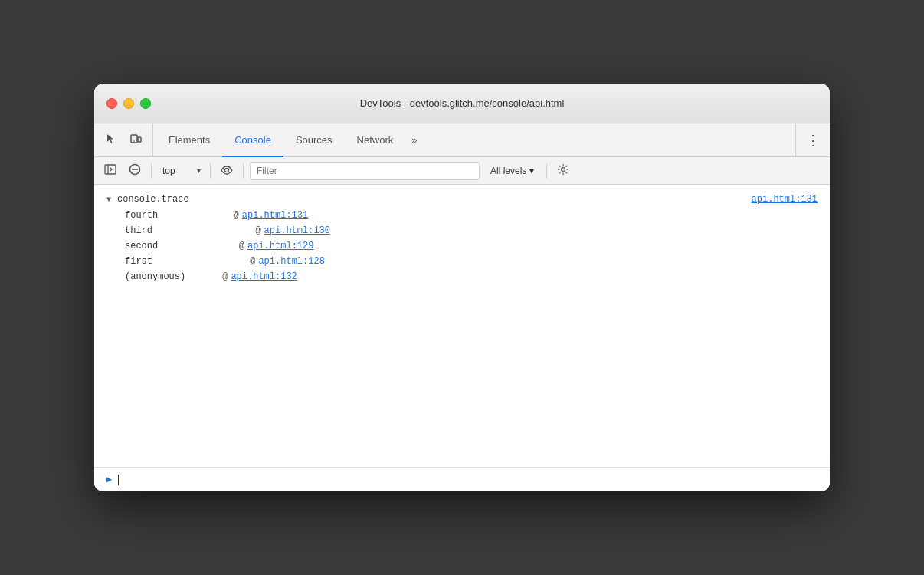  Describe the element at coordinates (785, 199) in the screenshot. I see `trace-source-link: api.html:131` at that location.